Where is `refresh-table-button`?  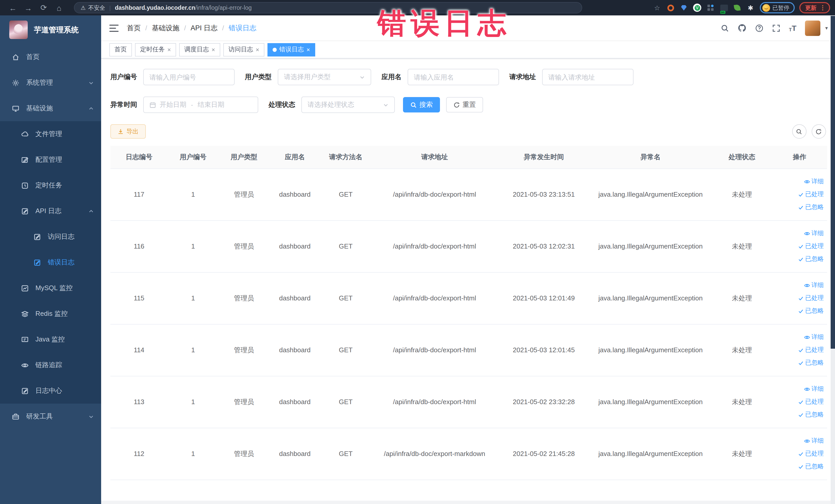
refresh-table-button is located at coordinates (819, 132).